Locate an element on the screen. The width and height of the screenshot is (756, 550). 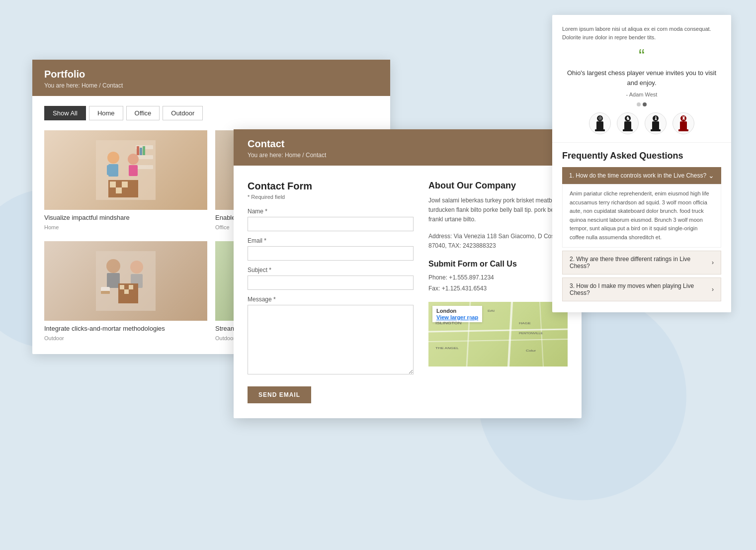
contact-header: Contact You are here: Home / Contact is located at coordinates (408, 147).